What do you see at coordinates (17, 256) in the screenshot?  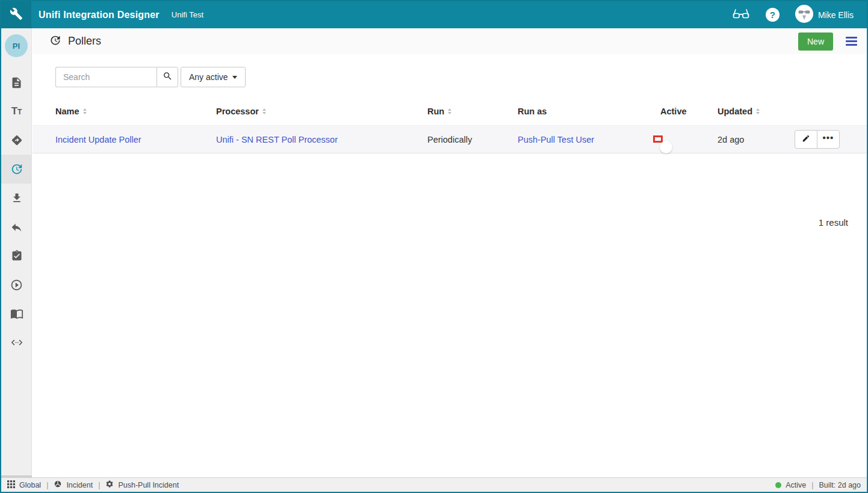 I see `sidebar-item-tasks` at bounding box center [17, 256].